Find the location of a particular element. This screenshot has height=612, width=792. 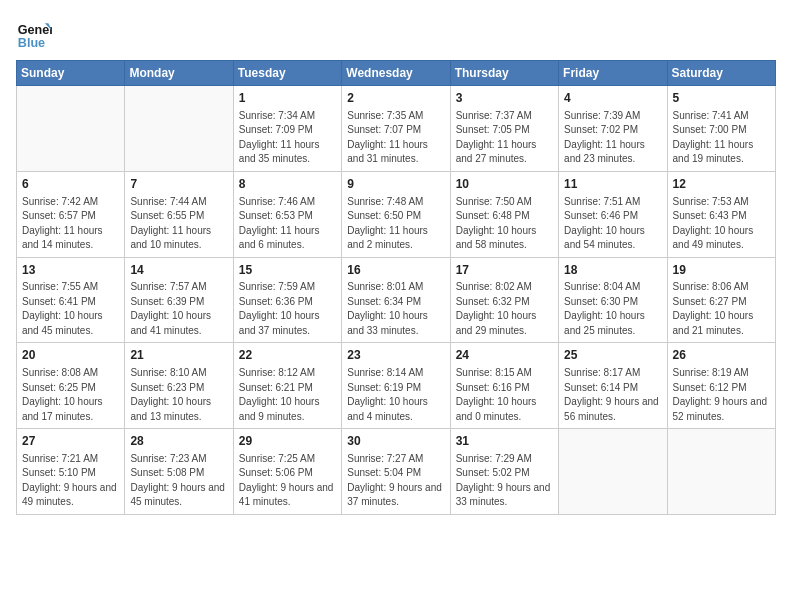

calendar-day-cell: 7Sunrise: 7:44 AM Sunset: 6:55 PM Daylig… is located at coordinates (179, 214).